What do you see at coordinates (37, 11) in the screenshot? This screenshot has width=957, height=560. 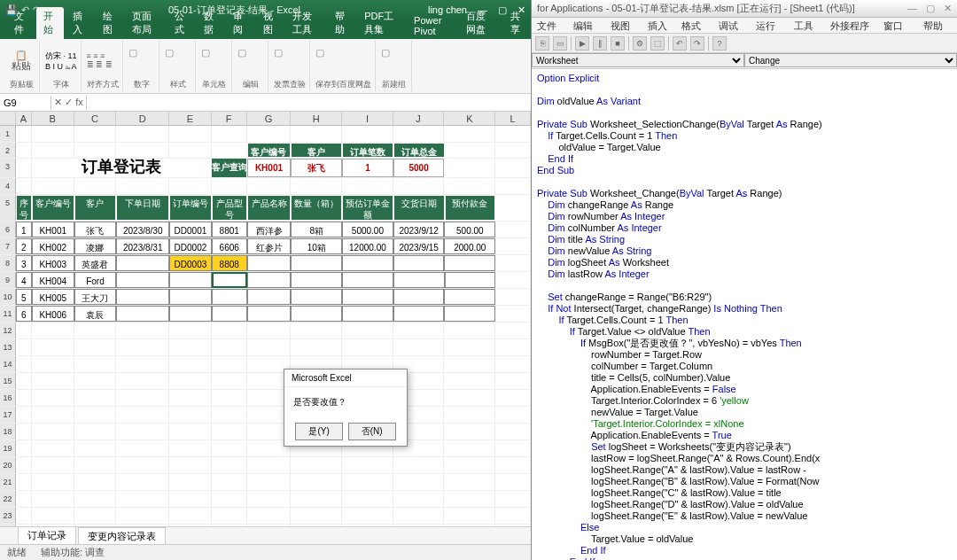 I see `redo-icon: ↷` at bounding box center [37, 11].